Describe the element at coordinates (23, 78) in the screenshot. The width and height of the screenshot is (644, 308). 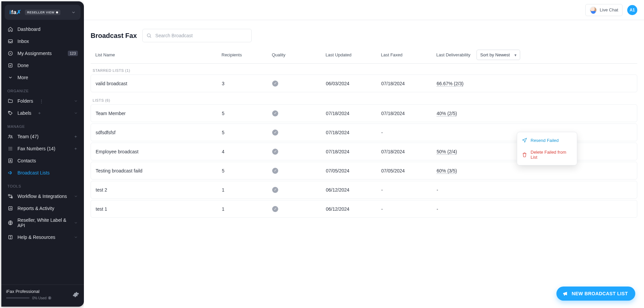
I see `sidebar-item-label: More` at that location.